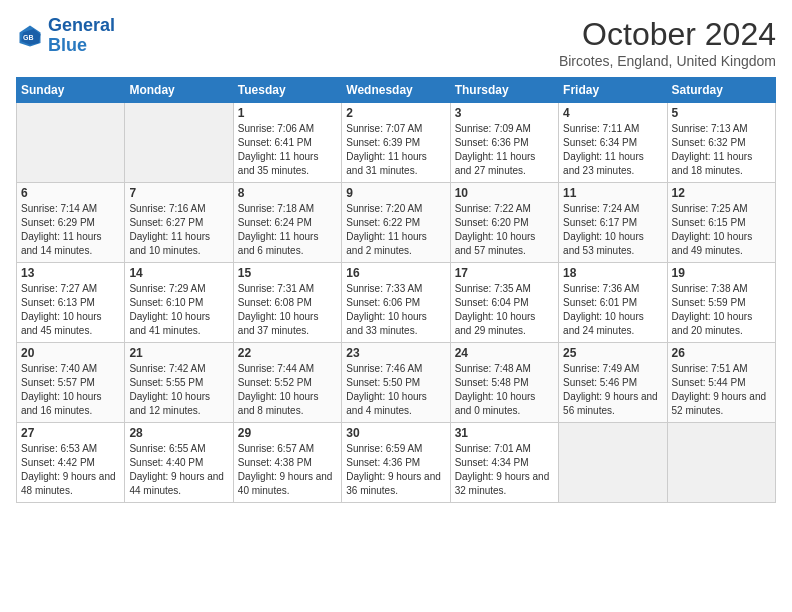 This screenshot has height=612, width=792. What do you see at coordinates (179, 463) in the screenshot?
I see `day-cell: 28Sunrise: 6:55 AMSunset: 4:40 PMDayligh…` at bounding box center [179, 463].